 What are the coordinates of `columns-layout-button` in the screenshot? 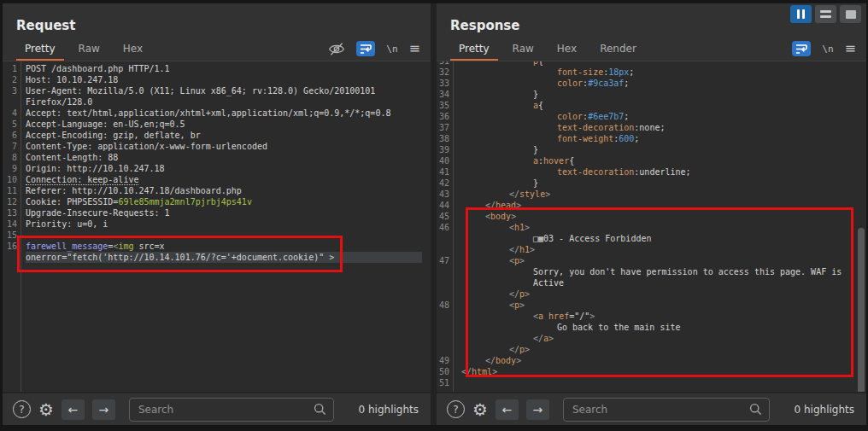 It's located at (801, 14).